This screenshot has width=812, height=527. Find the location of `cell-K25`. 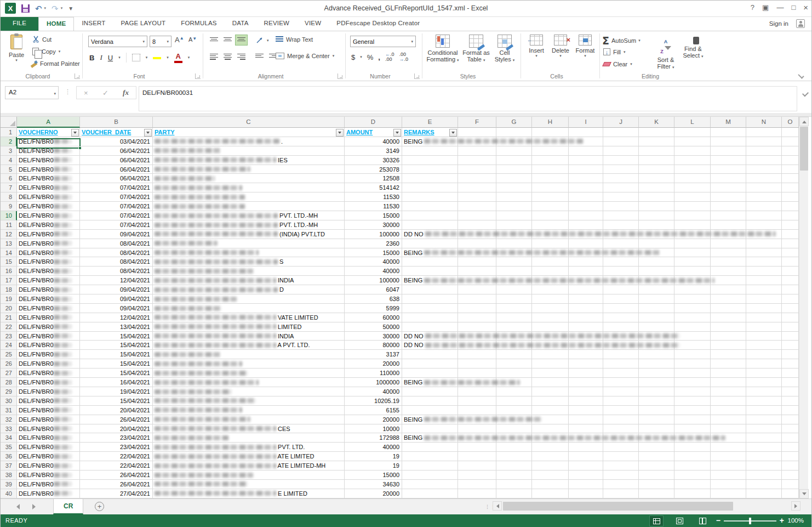

cell-K25 is located at coordinates (656, 354).